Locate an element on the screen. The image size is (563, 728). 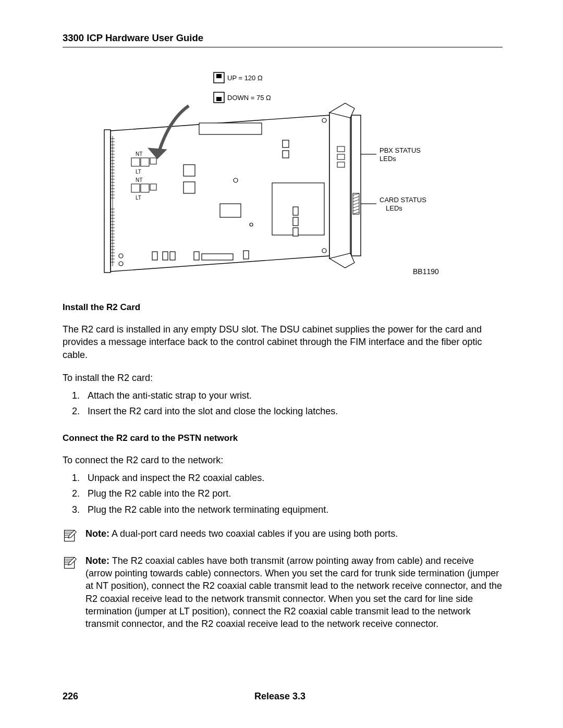
card-status-label: CARD STATUS is located at coordinates (403, 200).